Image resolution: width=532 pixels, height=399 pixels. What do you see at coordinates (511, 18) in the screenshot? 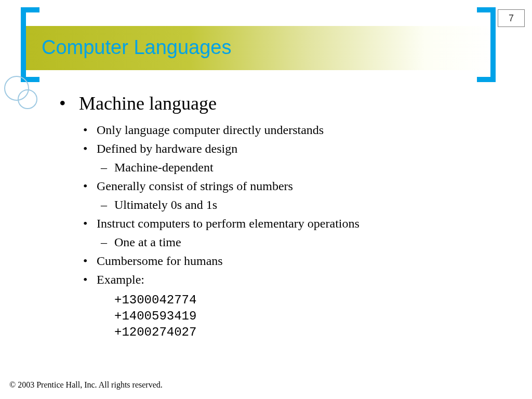
I see `page-number-box: 7` at bounding box center [511, 18].